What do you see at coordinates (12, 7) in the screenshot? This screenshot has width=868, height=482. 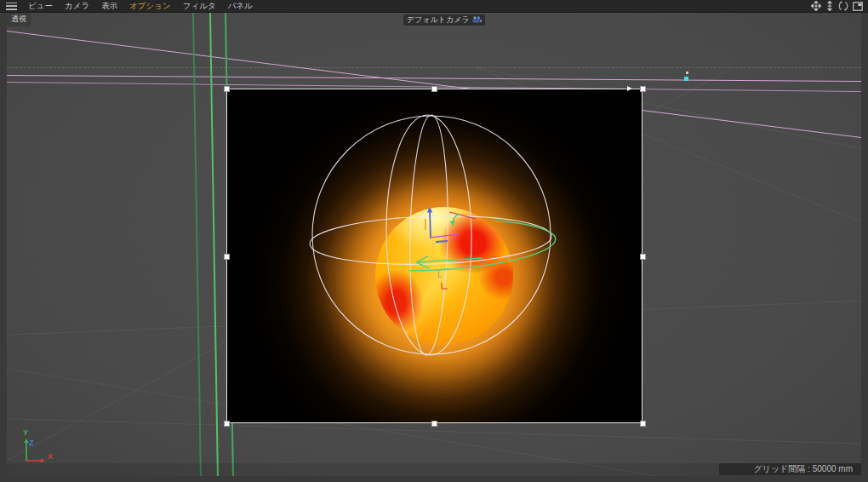 I see `hamburger-menu-icon` at bounding box center [12, 7].